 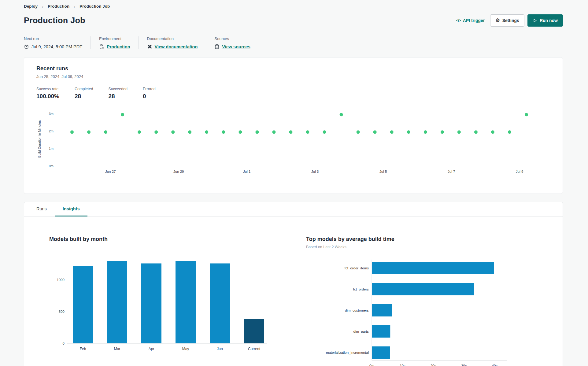 What do you see at coordinates (545, 20) in the screenshot?
I see `run-now-button: Run now` at bounding box center [545, 20].